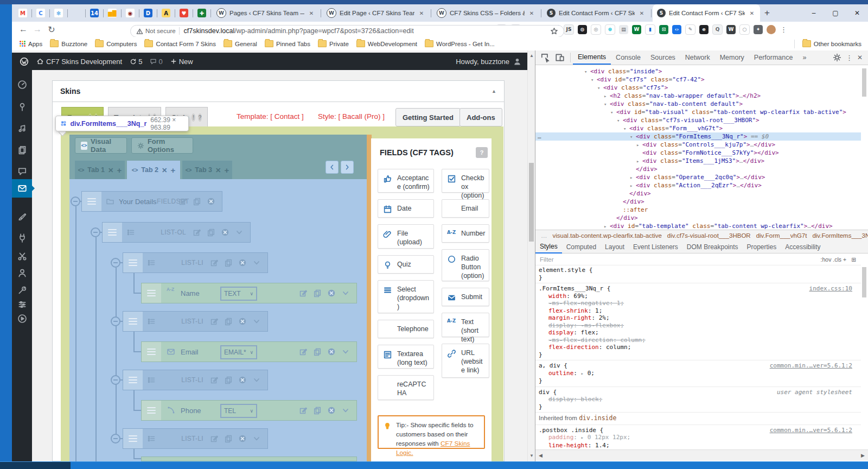  I want to click on browser-tab-5: S Edit Contact Form ‹ CF7 Skins ✕, so click(706, 13).